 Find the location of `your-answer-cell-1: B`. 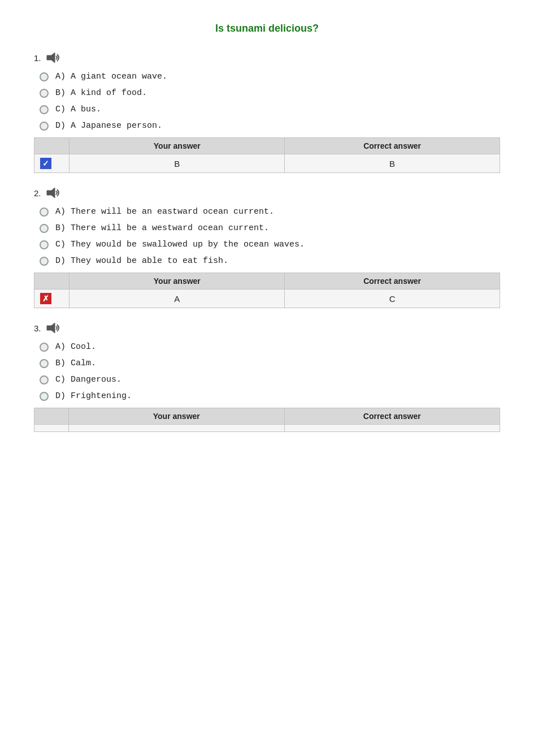

your-answer-cell-1: B is located at coordinates (177, 164).